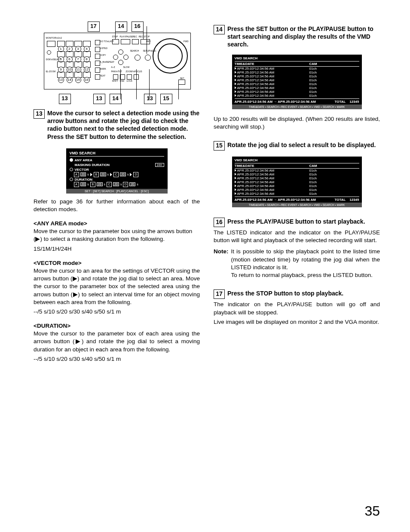 Image resolution: width=410 pixels, height=532 pixels. I want to click on callout-15c: 15, so click(166, 99).